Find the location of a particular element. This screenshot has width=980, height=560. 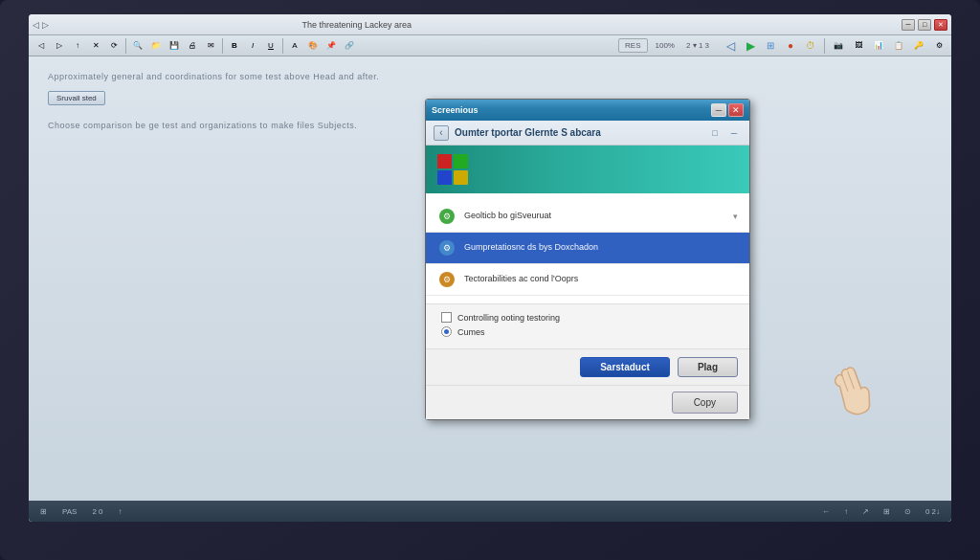

window-minimize-btn: ─ is located at coordinates (908, 25).